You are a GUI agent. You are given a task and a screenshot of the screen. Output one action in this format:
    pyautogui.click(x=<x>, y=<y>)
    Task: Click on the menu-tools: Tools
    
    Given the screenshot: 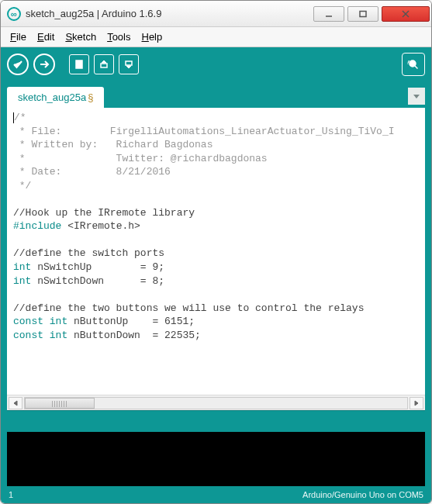 What is the action you would take?
    pyautogui.click(x=119, y=37)
    